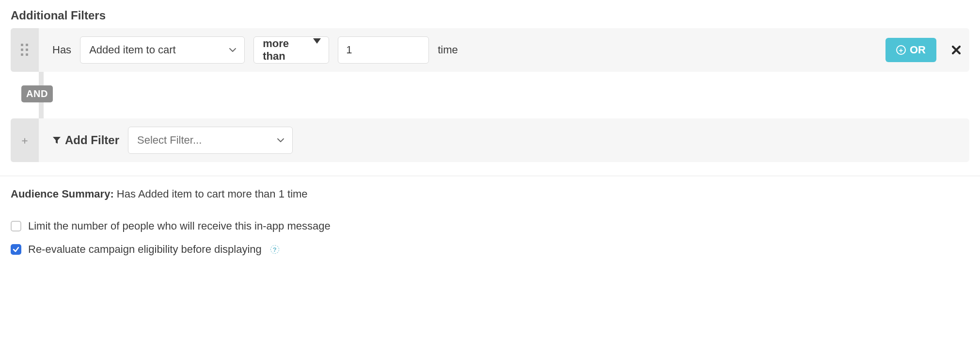 The width and height of the screenshot is (980, 363). I want to click on connector: AND, so click(490, 95).